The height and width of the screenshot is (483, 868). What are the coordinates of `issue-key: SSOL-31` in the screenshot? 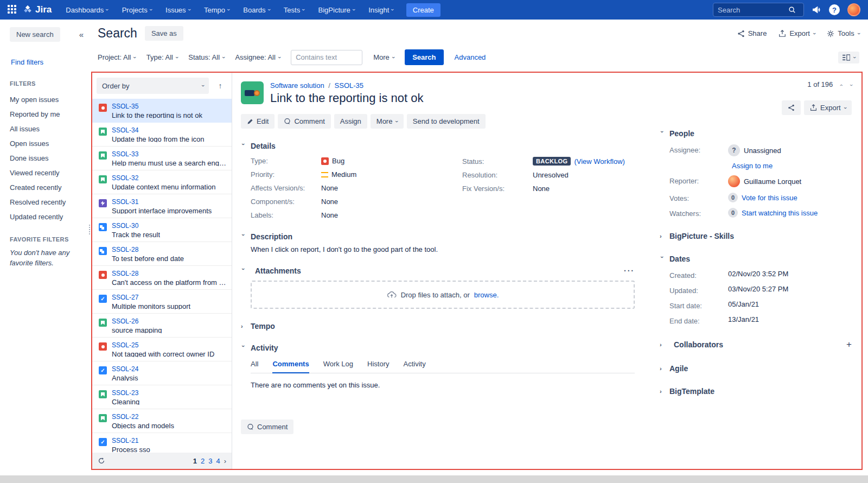 It's located at (162, 202).